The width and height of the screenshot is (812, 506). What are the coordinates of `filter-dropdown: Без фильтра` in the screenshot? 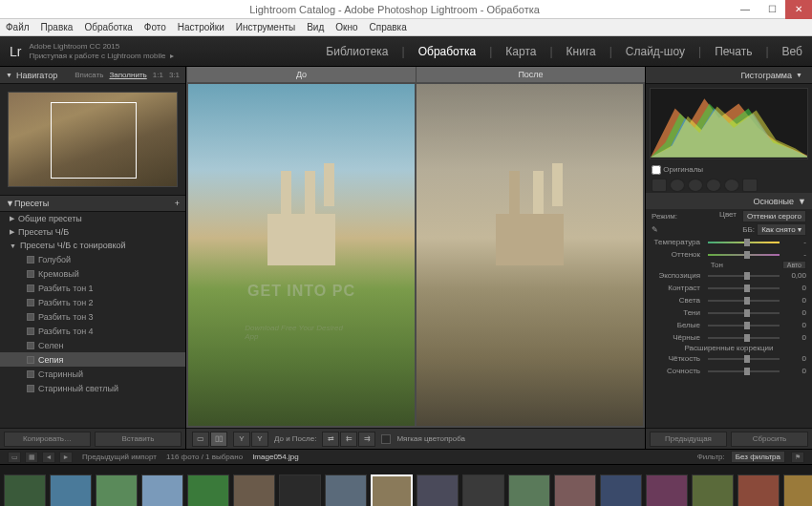 It's located at (759, 456).